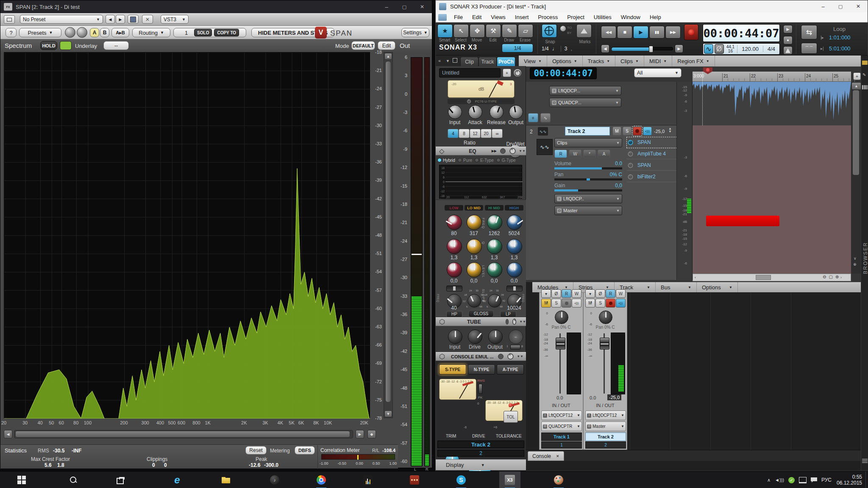 The height and width of the screenshot is (488, 868). Describe the element at coordinates (561, 371) in the screenshot. I see `console-strip-track-1: ▾ØRWMS•)))Pan 0% C60-6-12-18-24-36-∞0.0I…` at that location.